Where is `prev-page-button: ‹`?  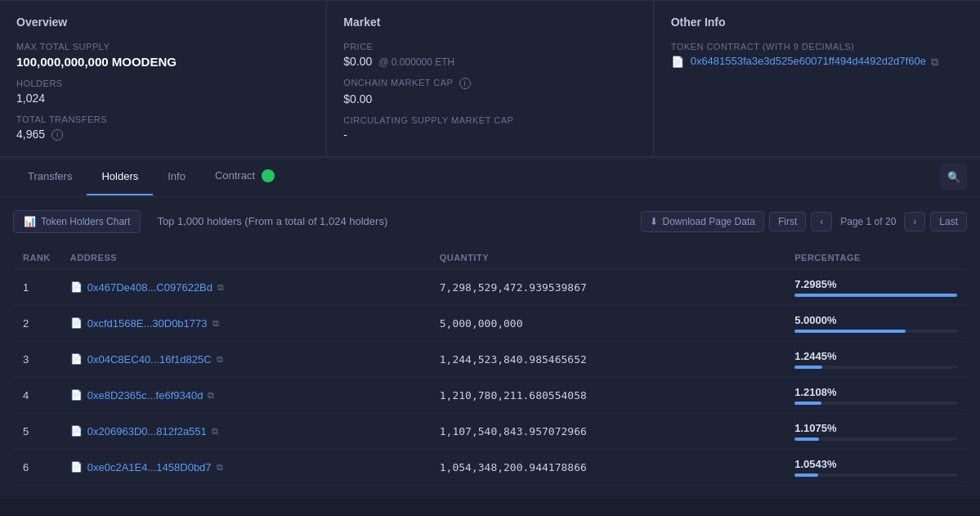
prev-page-button: ‹ is located at coordinates (821, 222).